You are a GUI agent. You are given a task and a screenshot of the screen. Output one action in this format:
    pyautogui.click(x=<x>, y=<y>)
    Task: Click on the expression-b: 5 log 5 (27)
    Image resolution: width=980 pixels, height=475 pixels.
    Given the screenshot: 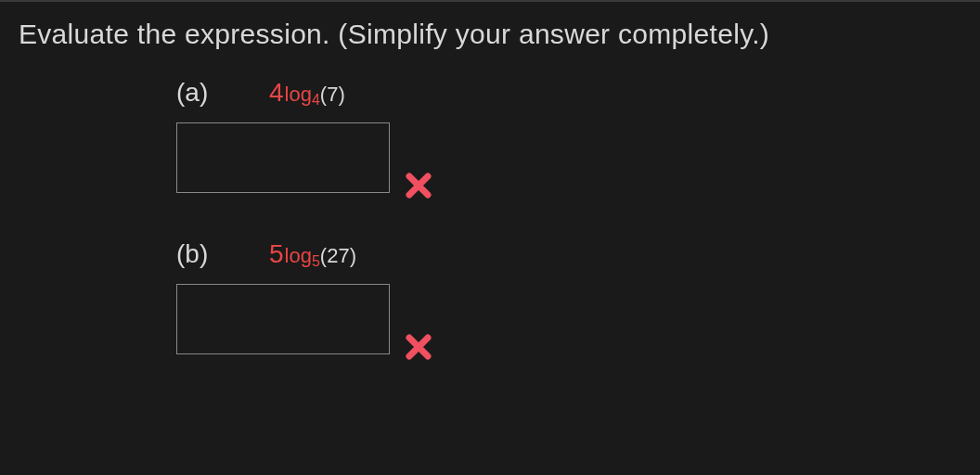 What is the action you would take?
    pyautogui.click(x=313, y=254)
    